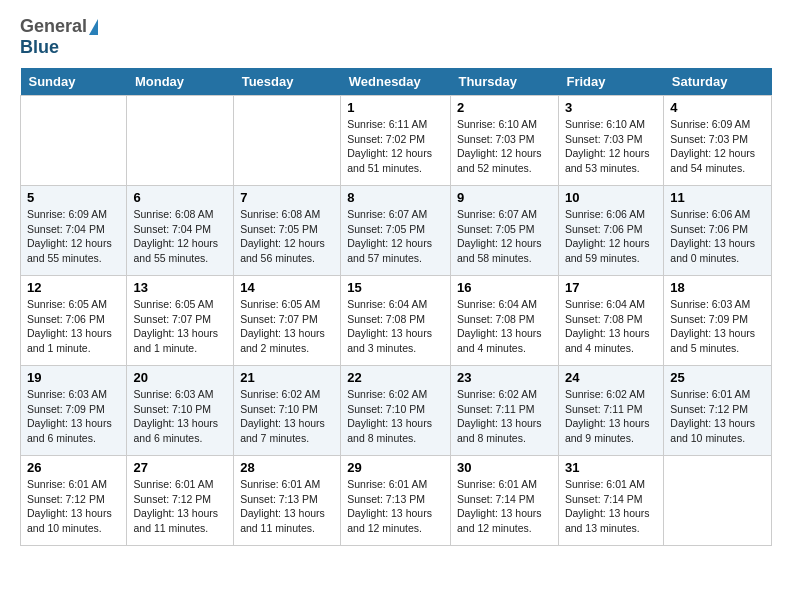 Image resolution: width=792 pixels, height=612 pixels. I want to click on day-number: 10, so click(611, 198).